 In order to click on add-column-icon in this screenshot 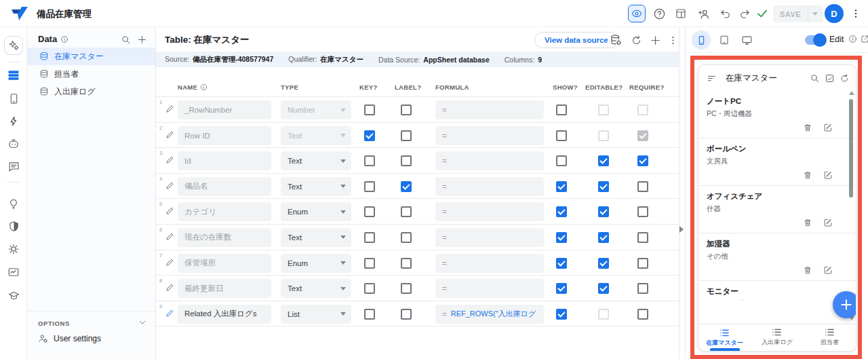, I will do `click(655, 40)`.